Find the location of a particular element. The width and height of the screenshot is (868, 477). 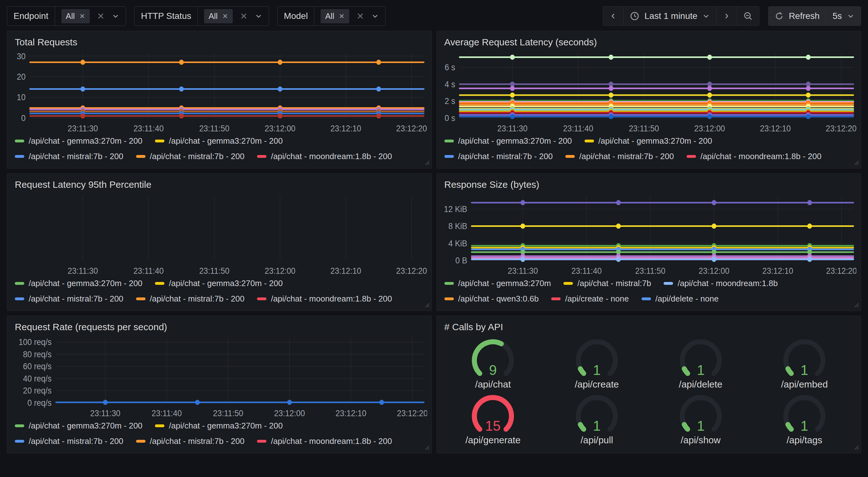

chart-request-rate: 0 req/s20 req/s40 req/s60 req/s80 req/s1… is located at coordinates (219, 376).